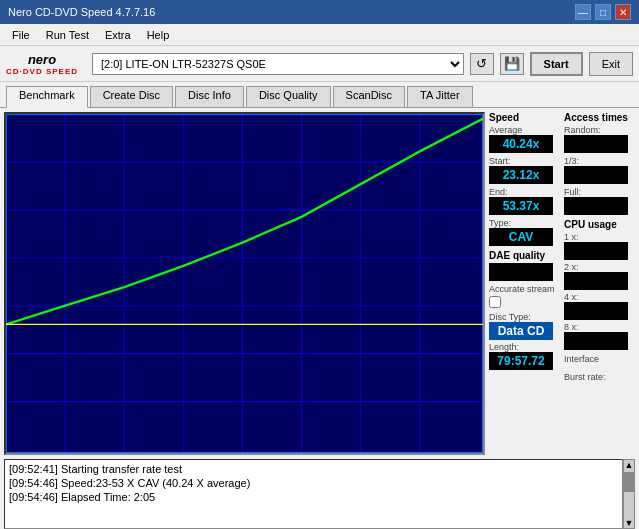 Image resolution: width=639 pixels, height=529 pixels. I want to click on exit-button: Exit, so click(611, 64).